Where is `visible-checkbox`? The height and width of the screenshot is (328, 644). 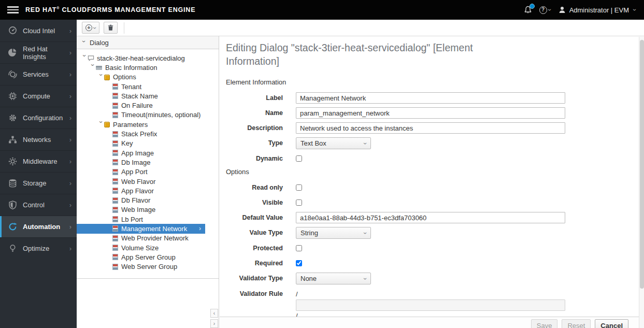 visible-checkbox is located at coordinates (299, 203).